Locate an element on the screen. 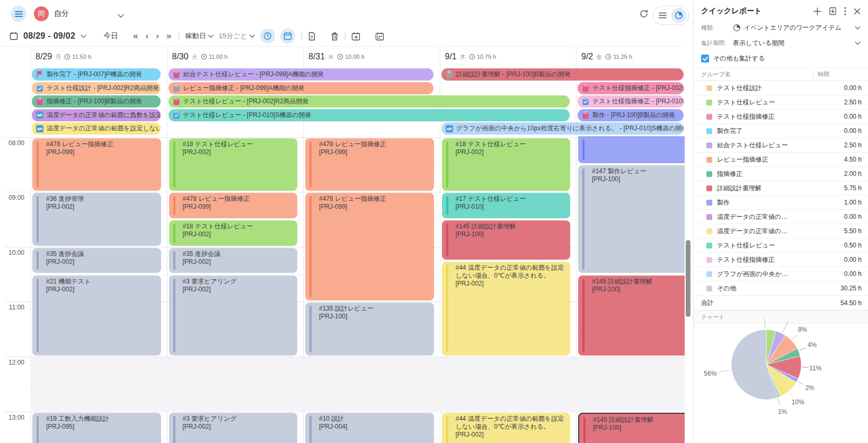 The height and width of the screenshot is (443, 868). day-header-9/2: 9/2 金 11.25 h is located at coordinates (631, 57).